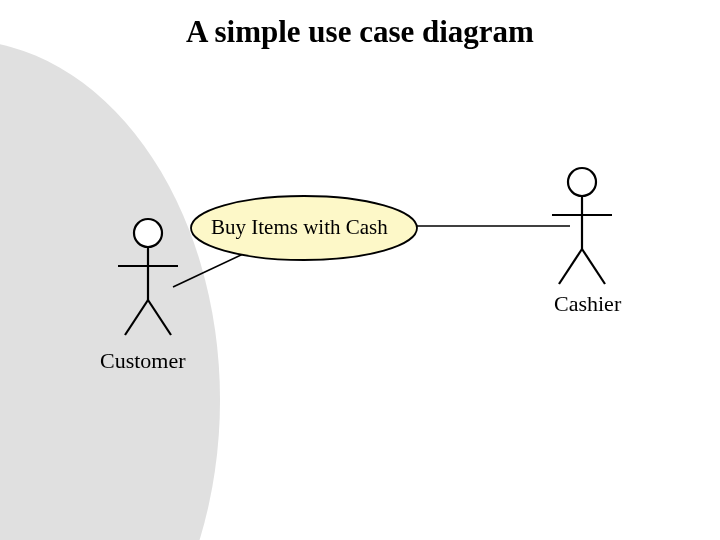 This screenshot has width=720, height=540. I want to click on actor-customer, so click(148, 277).